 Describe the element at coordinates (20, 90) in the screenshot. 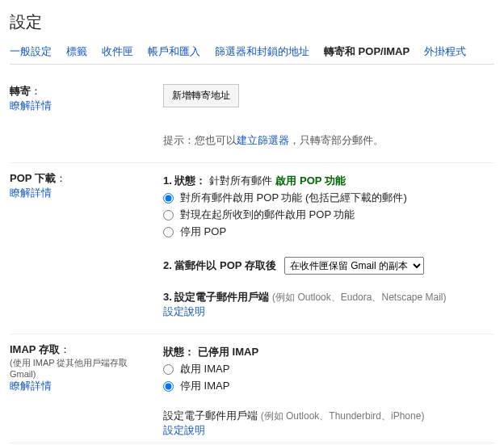

I see `forwarding-title: 轉寄` at that location.